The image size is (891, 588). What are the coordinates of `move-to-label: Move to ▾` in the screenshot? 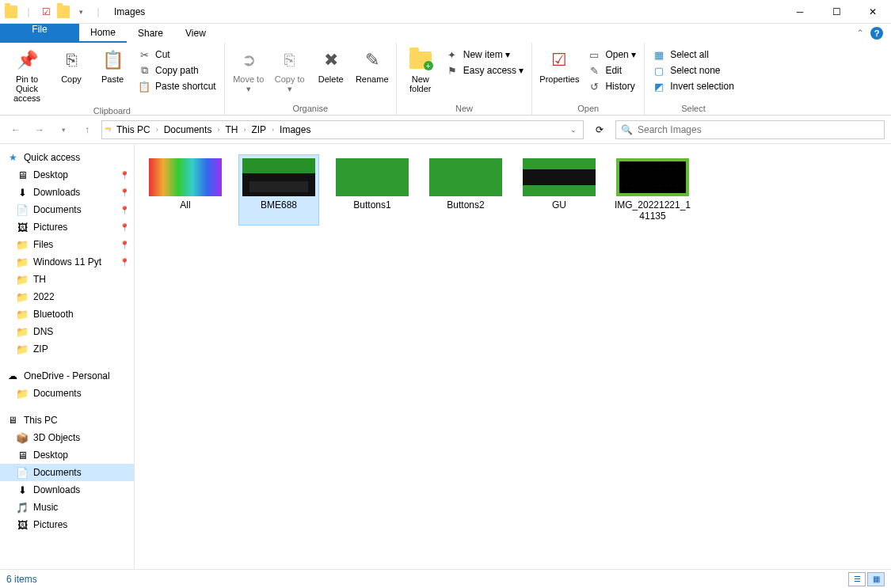 It's located at (249, 84).